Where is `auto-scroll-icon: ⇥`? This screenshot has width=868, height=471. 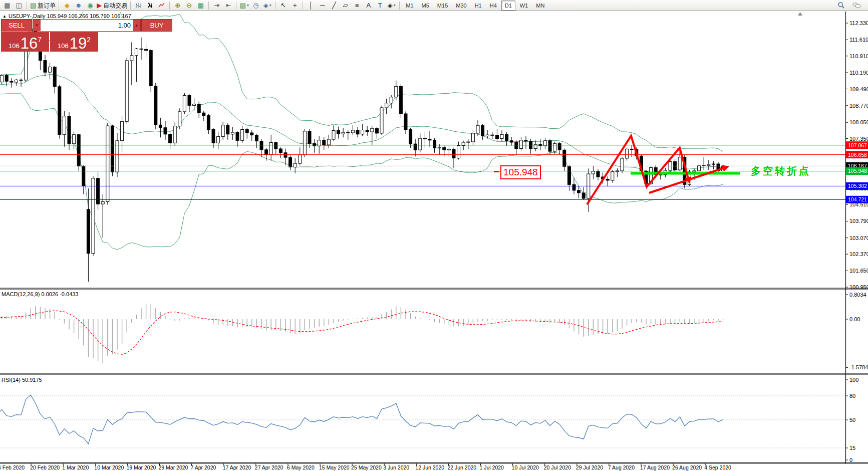 auto-scroll-icon: ⇥ is located at coordinates (216, 5).